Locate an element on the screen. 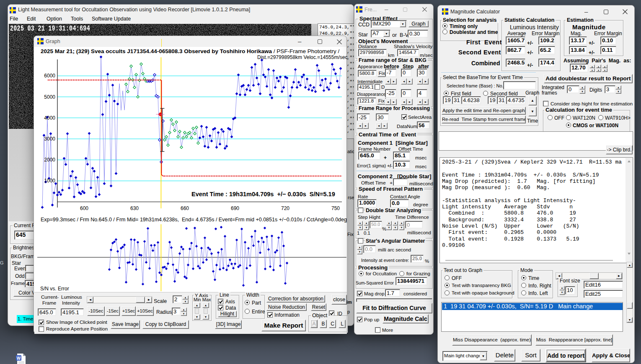  svg-text:Exp=99.3msec / Frm No.645.0 /: Exp=99.3msec / Frm No.645.0 / Frm Mid= 1… is located at coordinates (194, 220).